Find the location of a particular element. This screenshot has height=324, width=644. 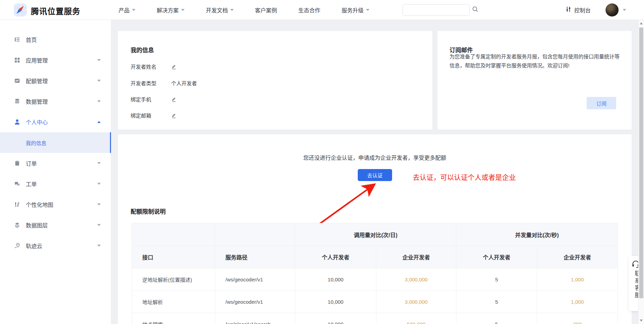

home-list-icon is located at coordinates (17, 40).